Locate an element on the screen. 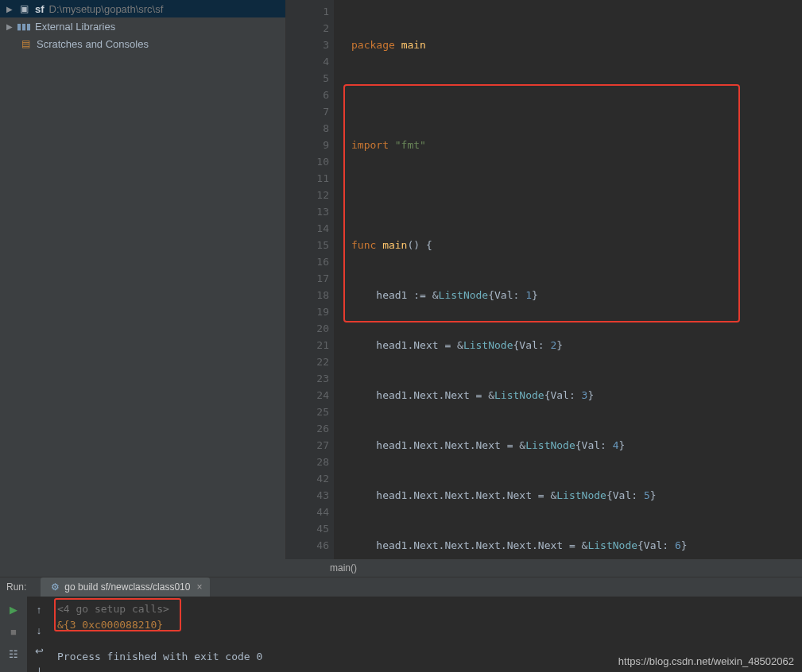 Image resolution: width=802 pixels, height=672 pixels. tree-item-external-libs: ▶ ▮▮▮ External Libraries is located at coordinates (143, 26).